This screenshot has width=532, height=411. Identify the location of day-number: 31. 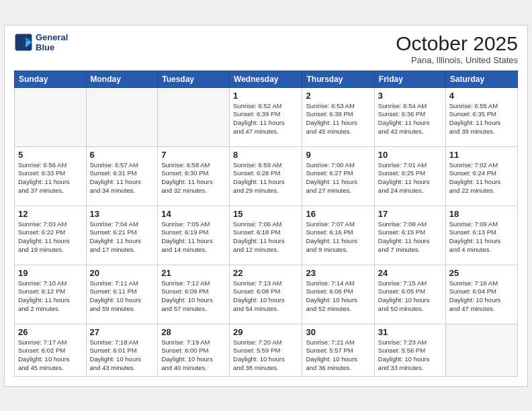
(410, 332).